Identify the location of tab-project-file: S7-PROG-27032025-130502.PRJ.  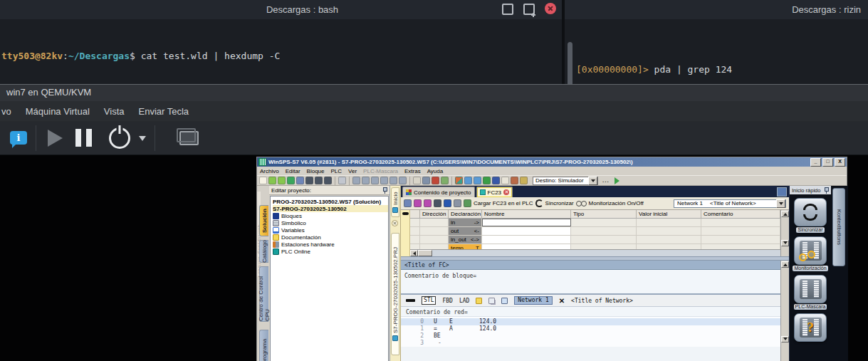
(395, 294).